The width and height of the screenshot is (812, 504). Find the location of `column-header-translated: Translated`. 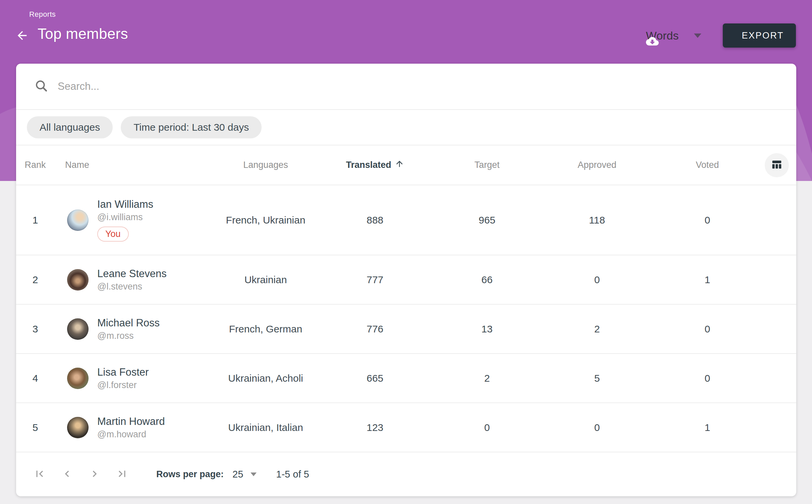

column-header-translated: Translated is located at coordinates (375, 165).